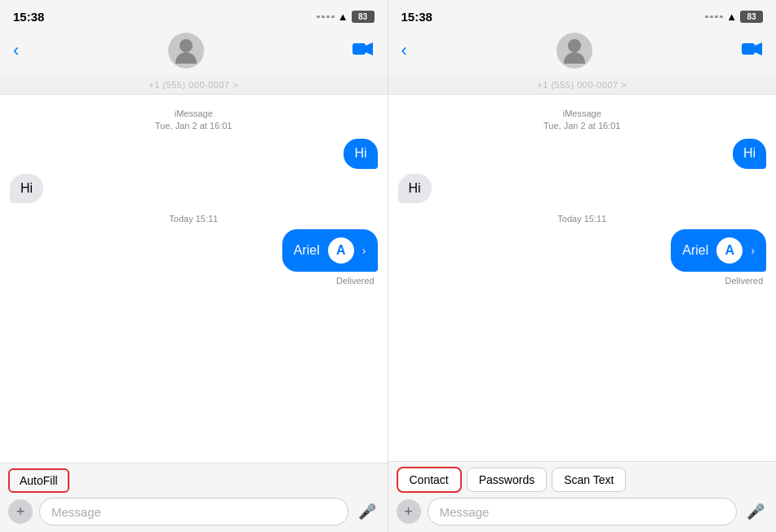 This screenshot has height=532, width=776. I want to click on contact-number-left: +1 (555) 000-0007 >, so click(193, 85).